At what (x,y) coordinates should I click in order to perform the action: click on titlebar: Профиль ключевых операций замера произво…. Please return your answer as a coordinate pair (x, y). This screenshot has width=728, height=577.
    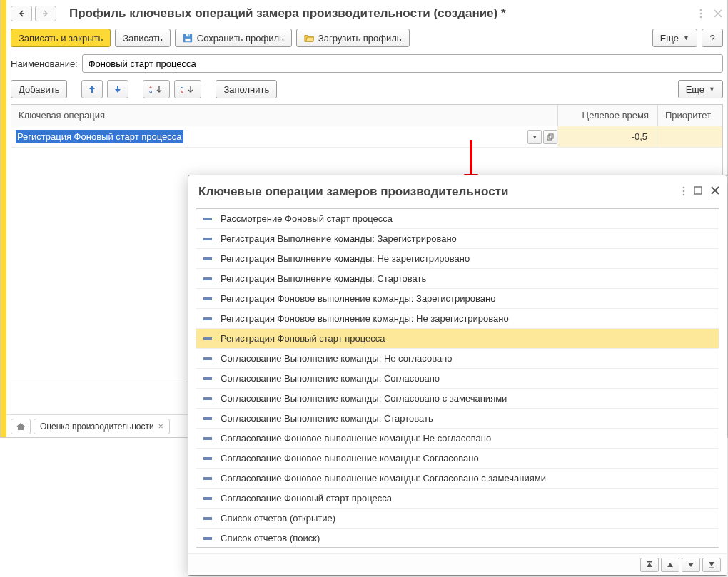
    Looking at the image, I should click on (367, 14).